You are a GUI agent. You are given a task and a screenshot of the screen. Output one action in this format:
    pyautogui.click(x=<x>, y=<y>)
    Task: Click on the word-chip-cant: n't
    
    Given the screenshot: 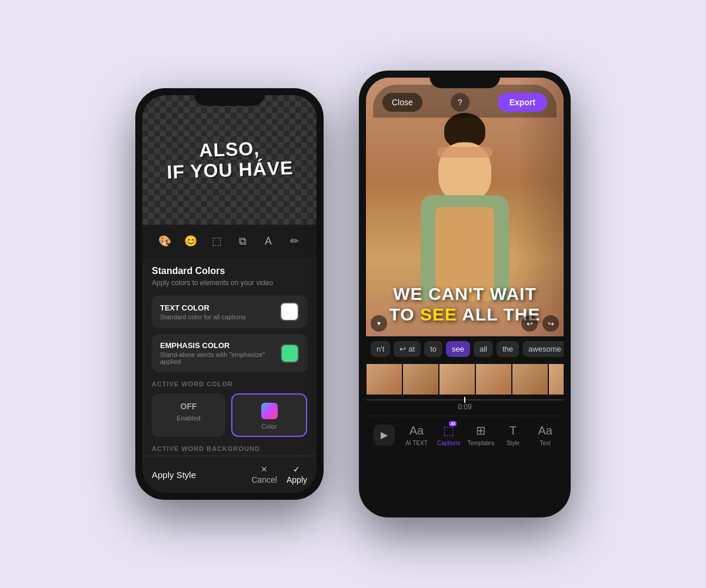 What is the action you would take?
    pyautogui.click(x=380, y=349)
    